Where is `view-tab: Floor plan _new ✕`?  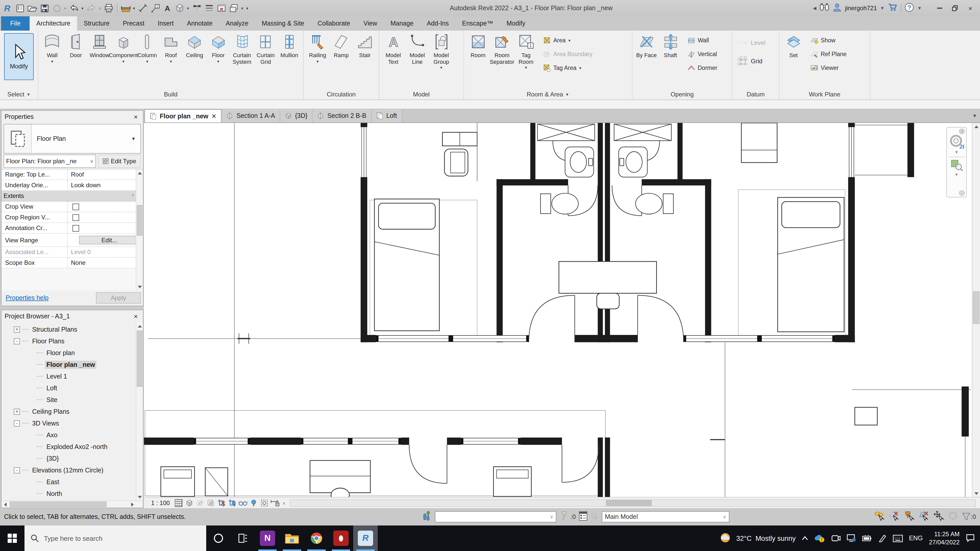
view-tab: Floor plan _new ✕ is located at coordinates (183, 116).